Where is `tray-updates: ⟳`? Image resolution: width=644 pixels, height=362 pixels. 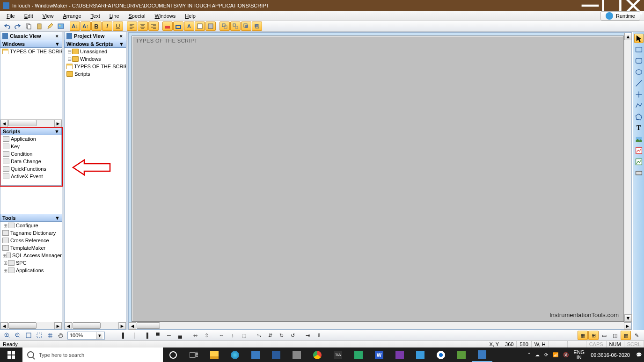
tray-updates: ⟳ is located at coordinates (546, 355).